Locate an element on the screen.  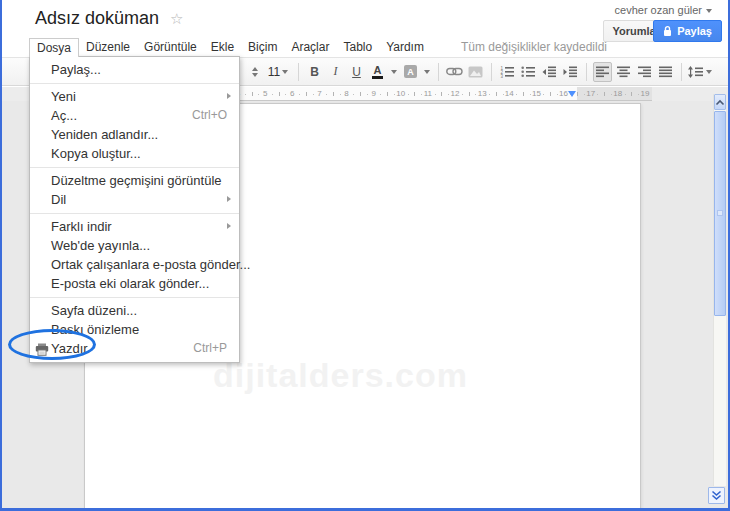
bulleted-list-icon is located at coordinates (528, 72).